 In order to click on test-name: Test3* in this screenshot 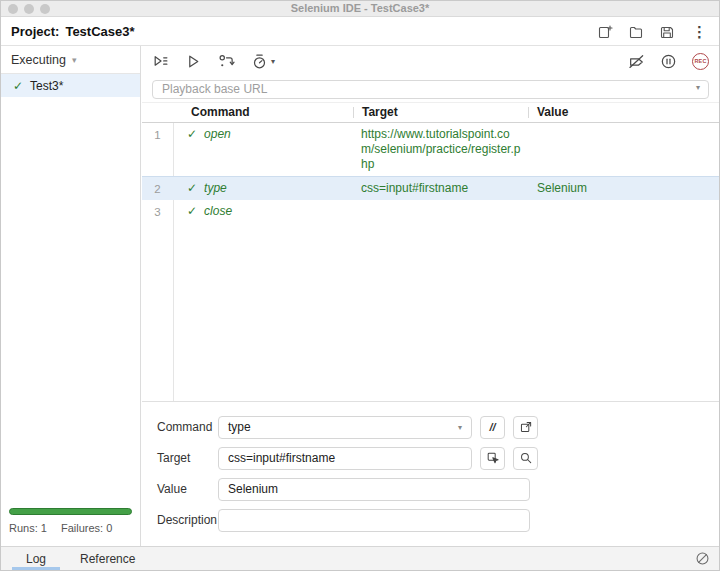, I will do `click(46, 86)`.